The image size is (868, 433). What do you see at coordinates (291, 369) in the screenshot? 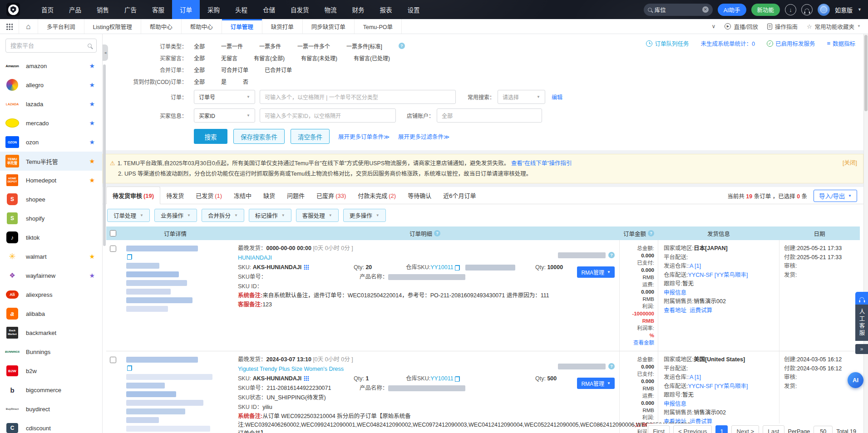
I see `product-link: Yigutest Trendy Plus Size Women's Dress` at bounding box center [291, 369].